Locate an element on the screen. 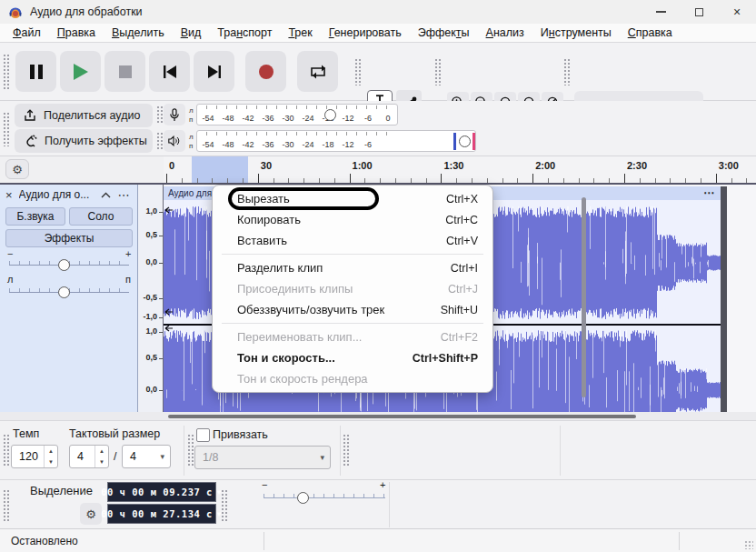  timeline-ruler: 0301:001:302:002:303:00 is located at coordinates (460, 169).